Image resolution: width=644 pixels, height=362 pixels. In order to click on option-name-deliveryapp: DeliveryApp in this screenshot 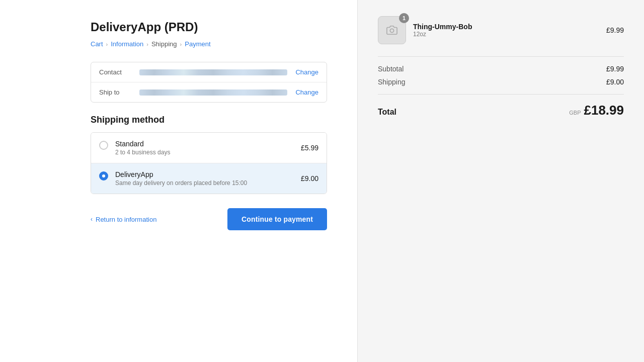, I will do `click(208, 174)`.